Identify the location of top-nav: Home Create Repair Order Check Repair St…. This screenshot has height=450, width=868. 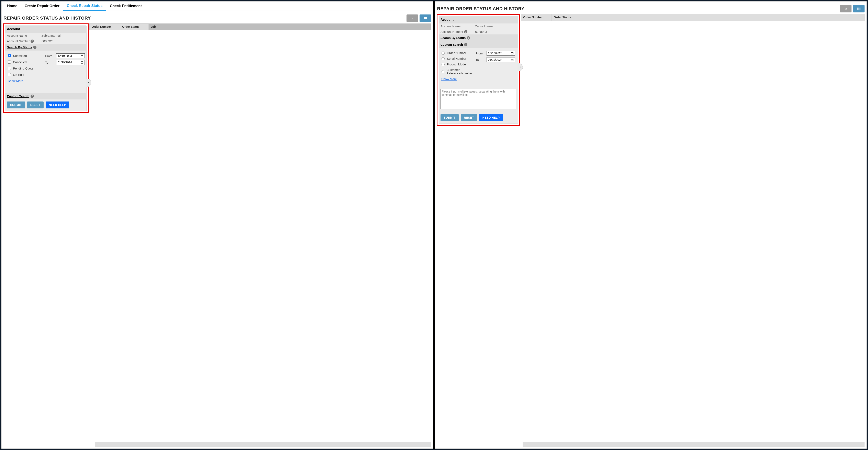
(217, 6).